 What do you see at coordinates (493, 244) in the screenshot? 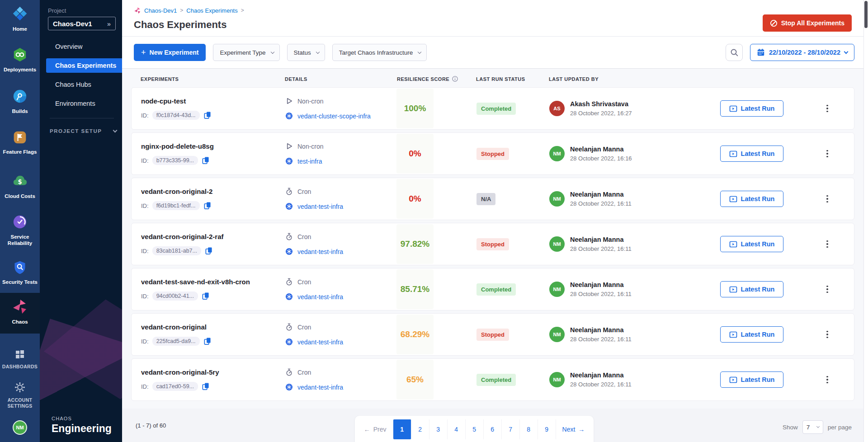
I see `table-row: vedant-cron-original-2-raf ID:83cab181-a…` at bounding box center [493, 244].